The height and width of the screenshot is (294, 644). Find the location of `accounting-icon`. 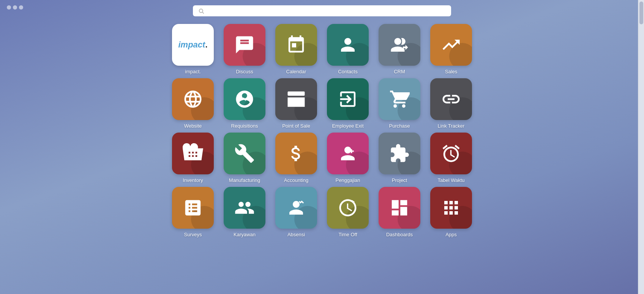

accounting-icon is located at coordinates (296, 153).